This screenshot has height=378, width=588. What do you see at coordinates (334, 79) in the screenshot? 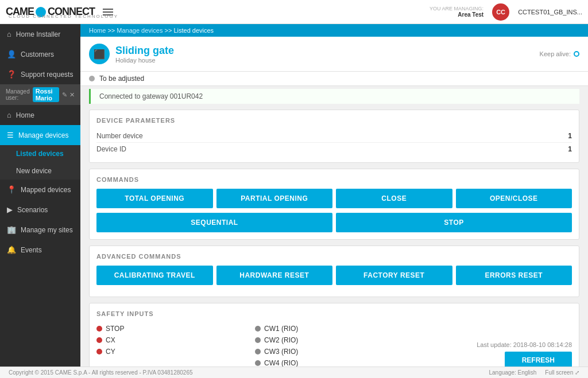
I see `status-bar: To be adjusted` at bounding box center [334, 79].